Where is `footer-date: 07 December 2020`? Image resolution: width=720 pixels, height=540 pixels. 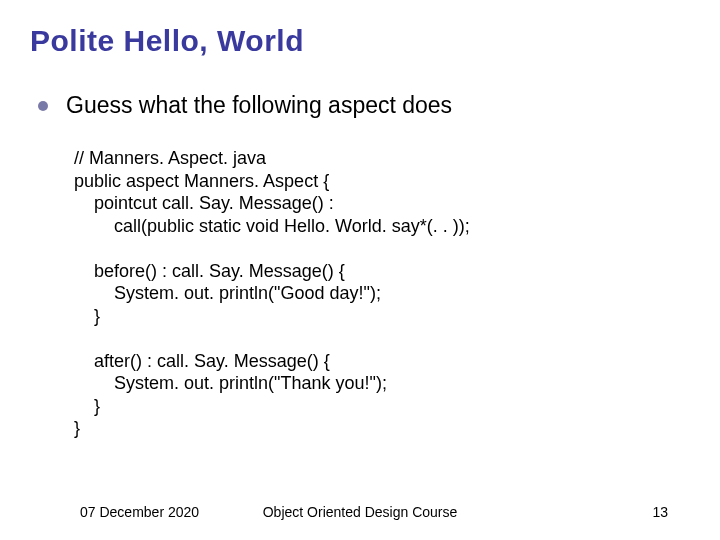
footer-date: 07 December 2020 is located at coordinates (140, 512).